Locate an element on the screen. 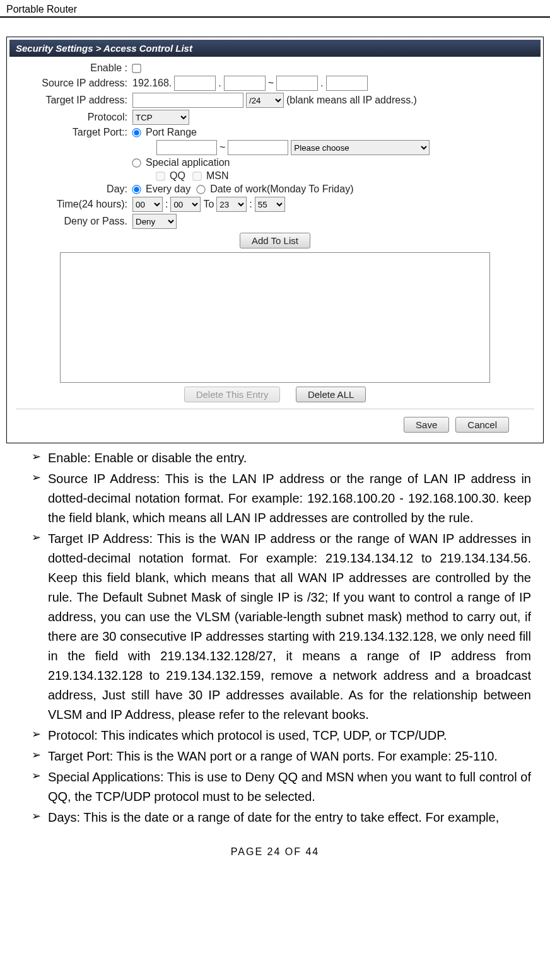  titlebar: Security Settings > Access Control List is located at coordinates (275, 48).